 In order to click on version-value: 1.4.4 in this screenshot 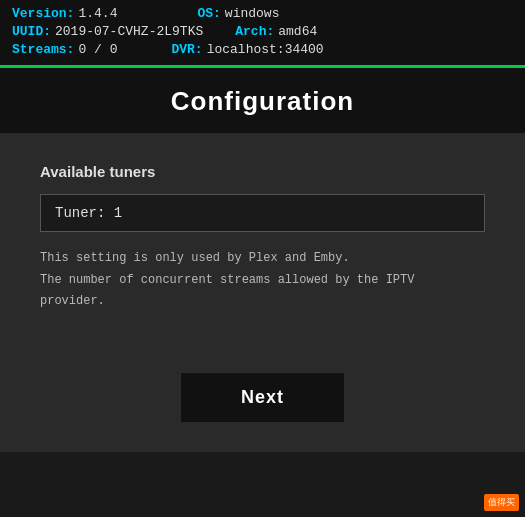, I will do `click(98, 14)`.